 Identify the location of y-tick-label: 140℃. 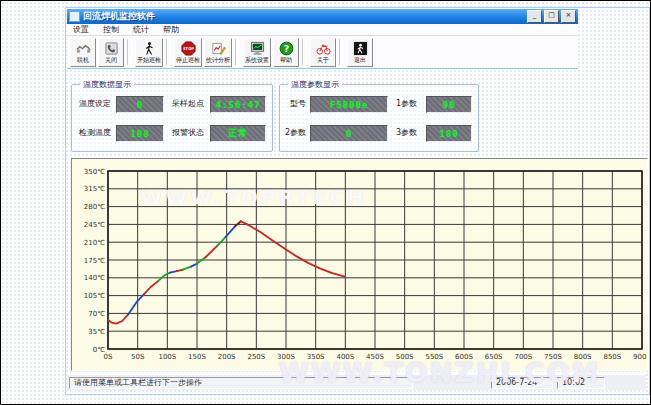
(94, 278).